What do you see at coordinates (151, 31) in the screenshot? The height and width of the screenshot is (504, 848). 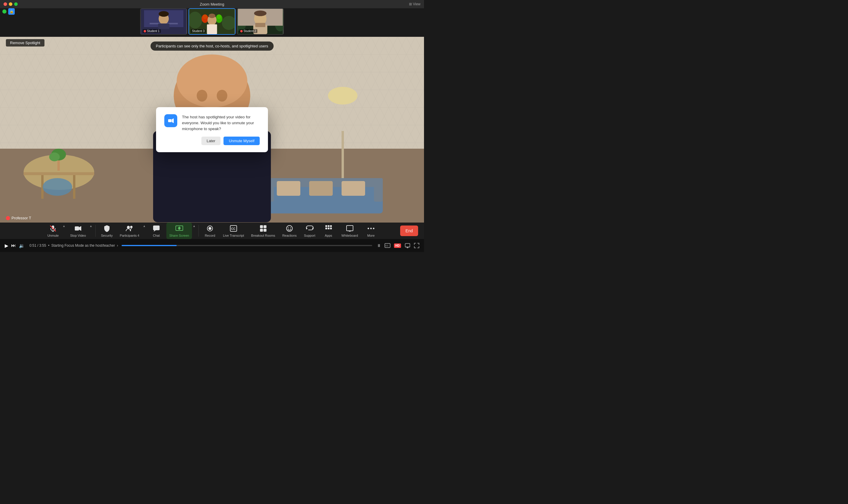 I see `participant-label-student1: Student 1` at bounding box center [151, 31].